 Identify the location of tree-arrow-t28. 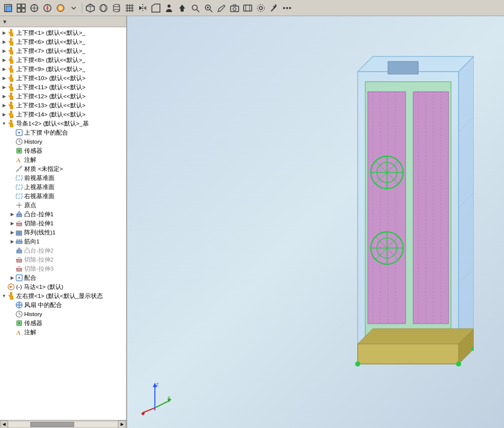
(12, 278).